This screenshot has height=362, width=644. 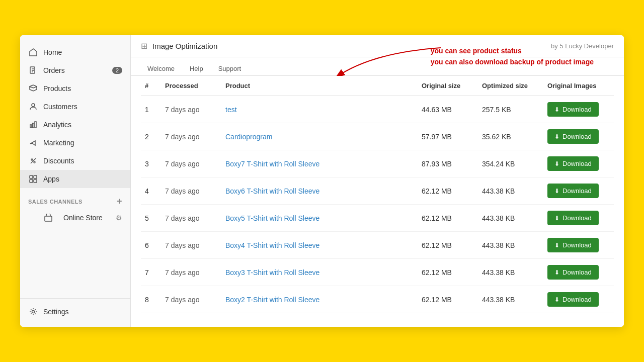 What do you see at coordinates (75, 218) in the screenshot?
I see `sidebar-item-online-store: Online Store ⚙` at bounding box center [75, 218].